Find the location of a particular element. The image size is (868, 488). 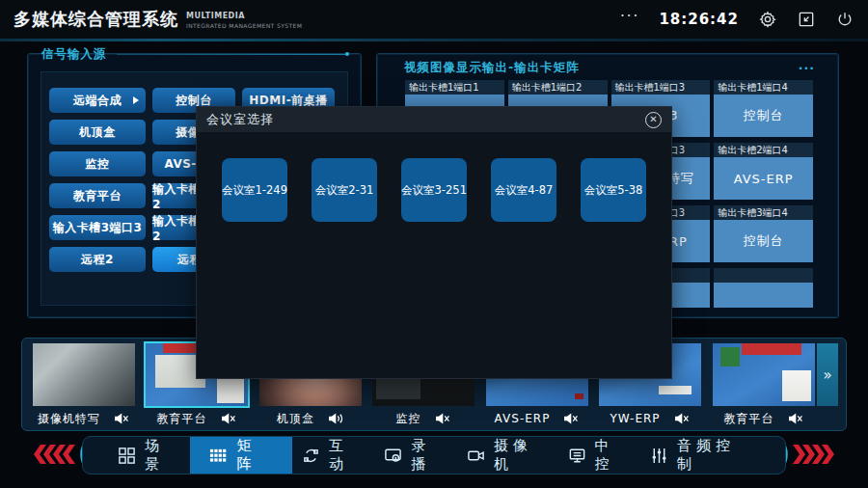

modal-title: 会议室选择 is located at coordinates (240, 120).